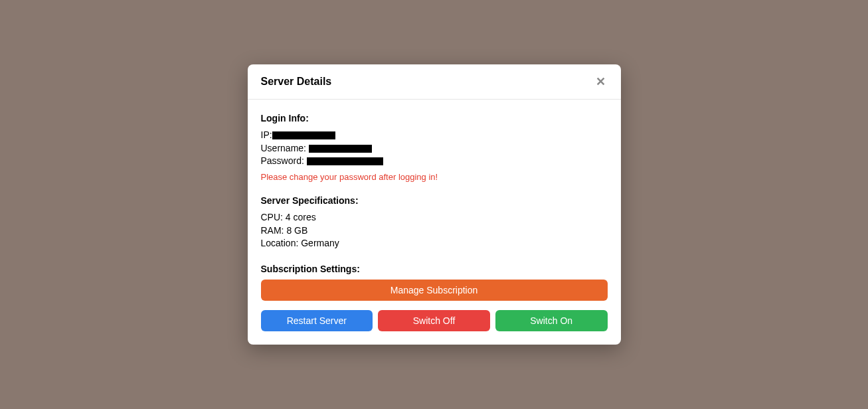 The image size is (868, 409). Describe the element at coordinates (434, 82) in the screenshot. I see `modal-header: Server Details ✕` at that location.